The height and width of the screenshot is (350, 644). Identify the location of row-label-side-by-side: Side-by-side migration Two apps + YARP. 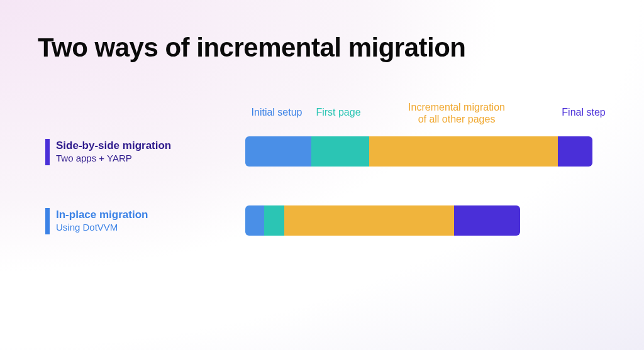
(108, 152).